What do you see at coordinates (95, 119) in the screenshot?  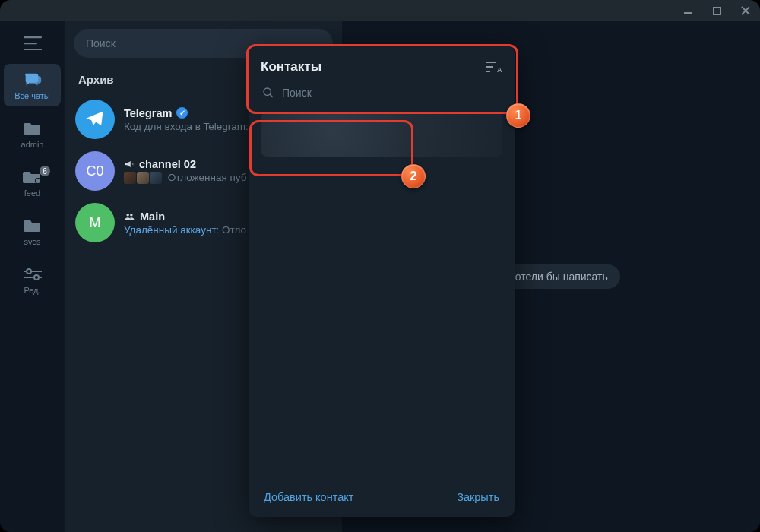 I see `avatar` at bounding box center [95, 119].